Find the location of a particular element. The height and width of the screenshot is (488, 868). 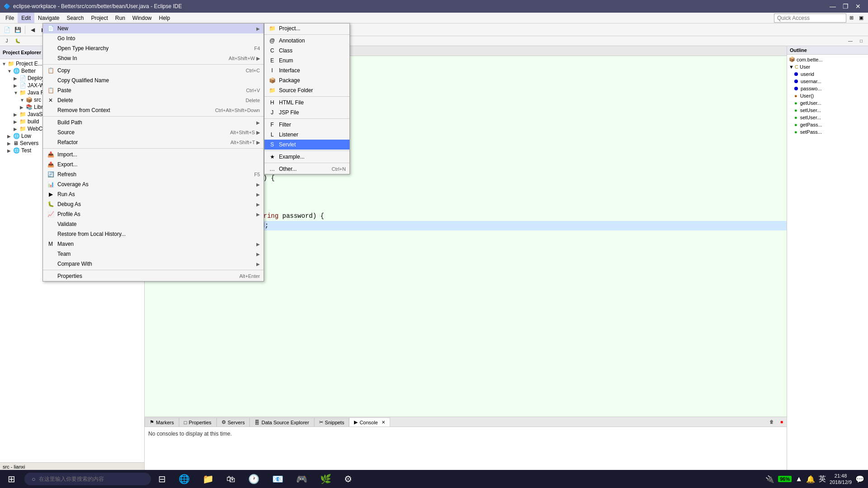

tree-item-better: ▼ 🌐 Better is located at coordinates (72, 71).